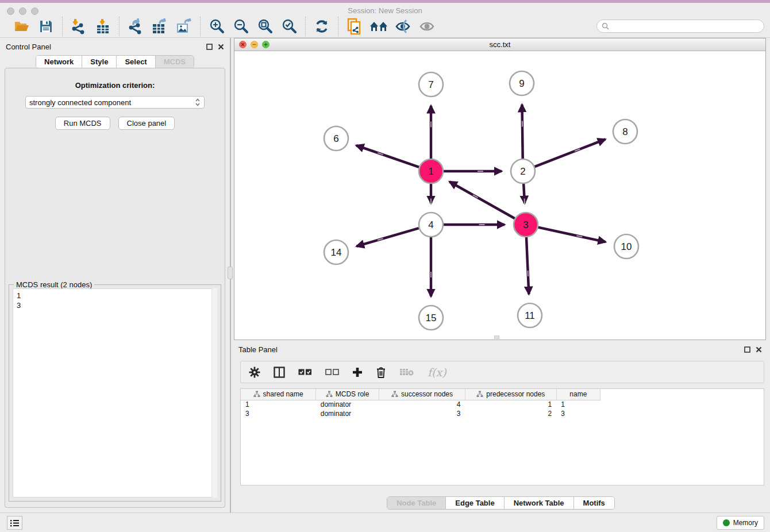 This screenshot has width=770, height=532. Describe the element at coordinates (184, 26) in the screenshot. I see `export-image-icon` at that location.